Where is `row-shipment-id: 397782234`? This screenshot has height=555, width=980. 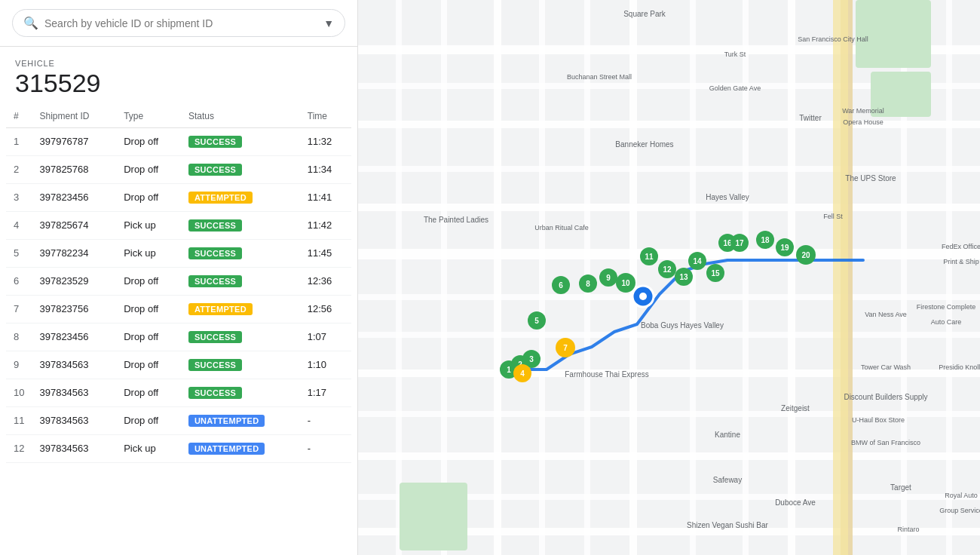
row-shipment-id: 397782234 is located at coordinates (74, 253).